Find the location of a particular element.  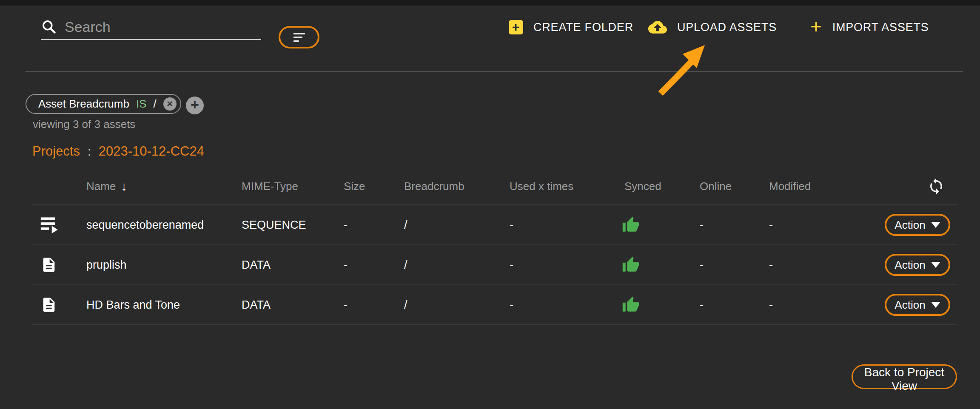

sort-icon is located at coordinates (299, 37).